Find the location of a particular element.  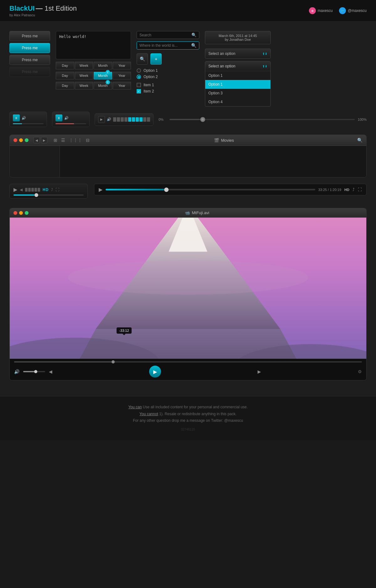

checkbox-options: Item 1 ✓ Item 2 is located at coordinates (168, 88).